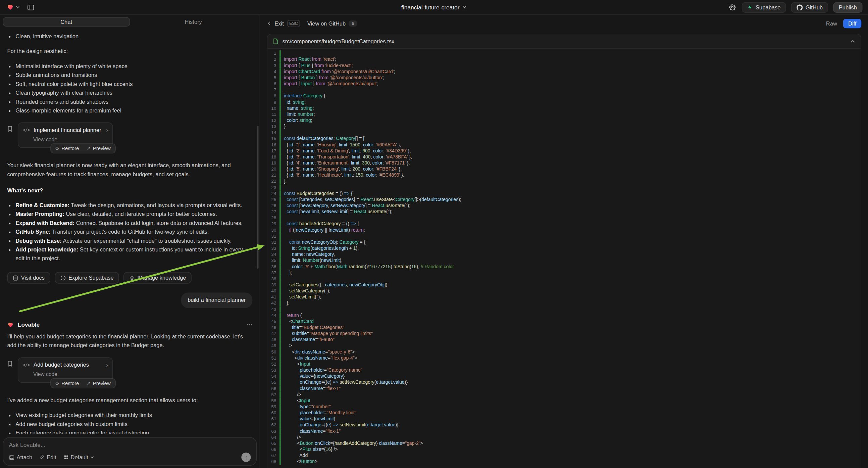  What do you see at coordinates (564, 364) in the screenshot?
I see `code-line: 52 <Input` at bounding box center [564, 364].